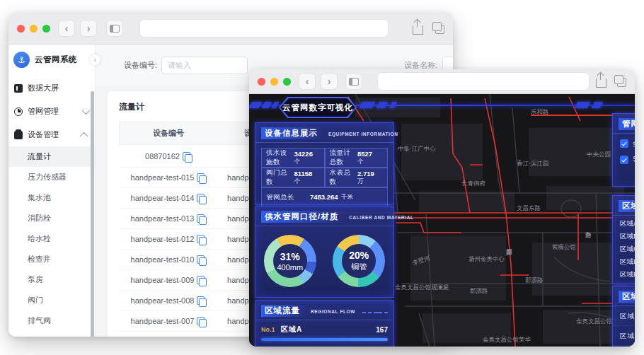 The width and height of the screenshot is (644, 355). I want to click on checkbox-label: 导入, so click(634, 160).